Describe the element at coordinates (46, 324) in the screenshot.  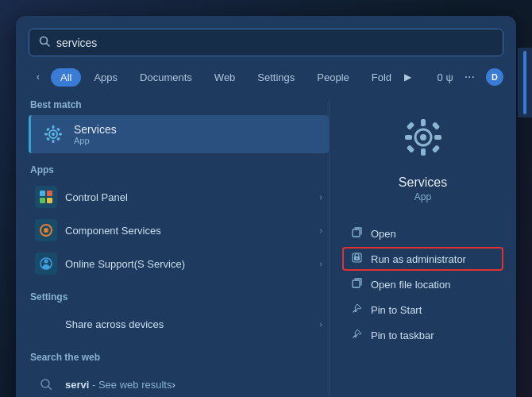
I see `share-icon` at that location.